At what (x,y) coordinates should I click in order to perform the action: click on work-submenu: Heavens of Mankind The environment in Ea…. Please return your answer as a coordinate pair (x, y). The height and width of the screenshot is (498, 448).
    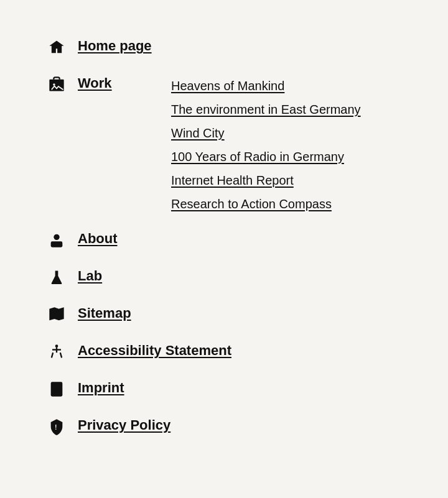
    Looking at the image, I should click on (266, 144).